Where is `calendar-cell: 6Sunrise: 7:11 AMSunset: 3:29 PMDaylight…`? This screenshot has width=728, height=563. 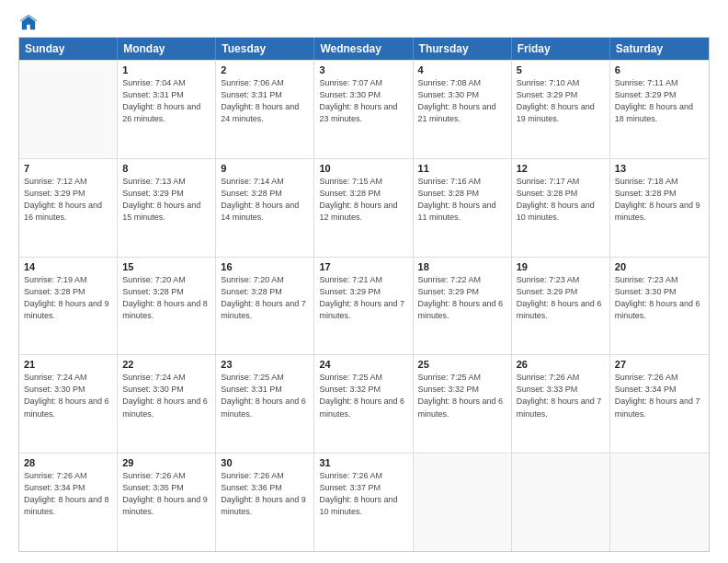
calendar-cell: 6Sunrise: 7:11 AMSunset: 3:29 PMDaylight… is located at coordinates (660, 109).